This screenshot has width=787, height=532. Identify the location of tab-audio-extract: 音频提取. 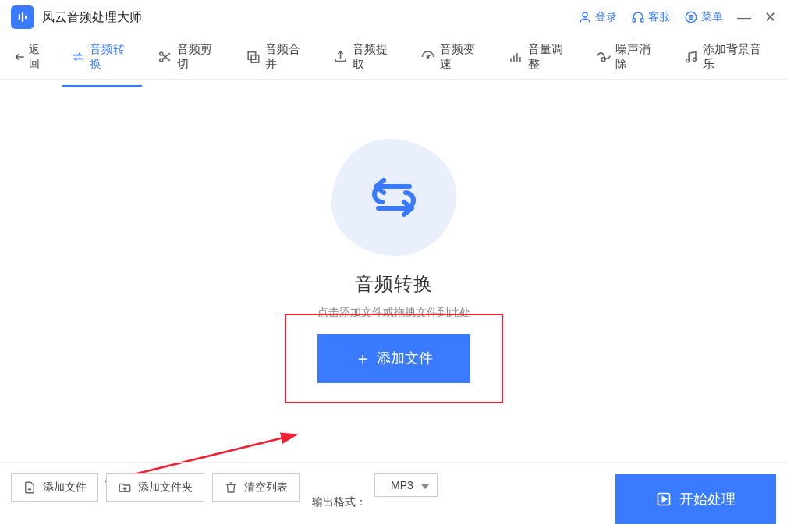
(365, 57).